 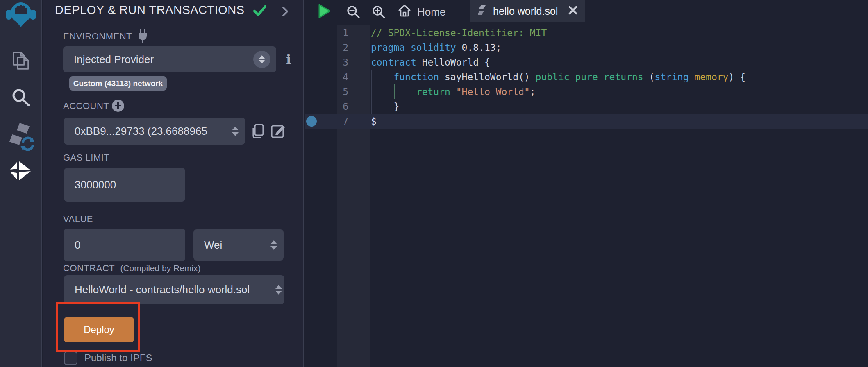 I want to click on code-text: contract HelloWorld {, so click(x=430, y=62).